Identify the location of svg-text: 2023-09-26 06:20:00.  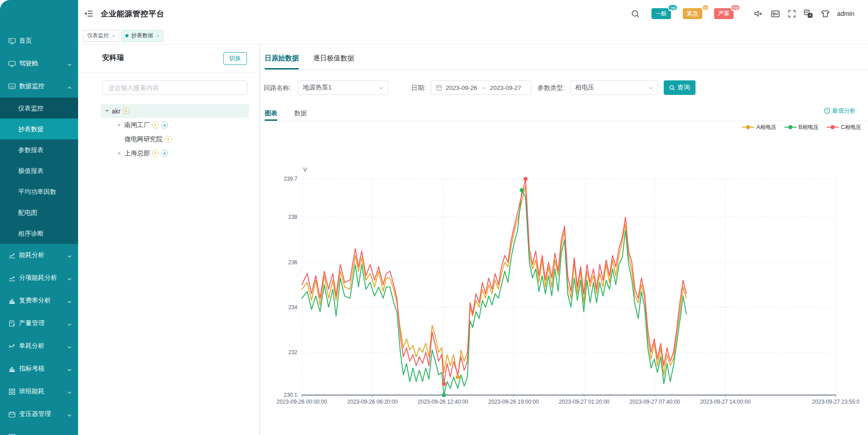
(373, 402).